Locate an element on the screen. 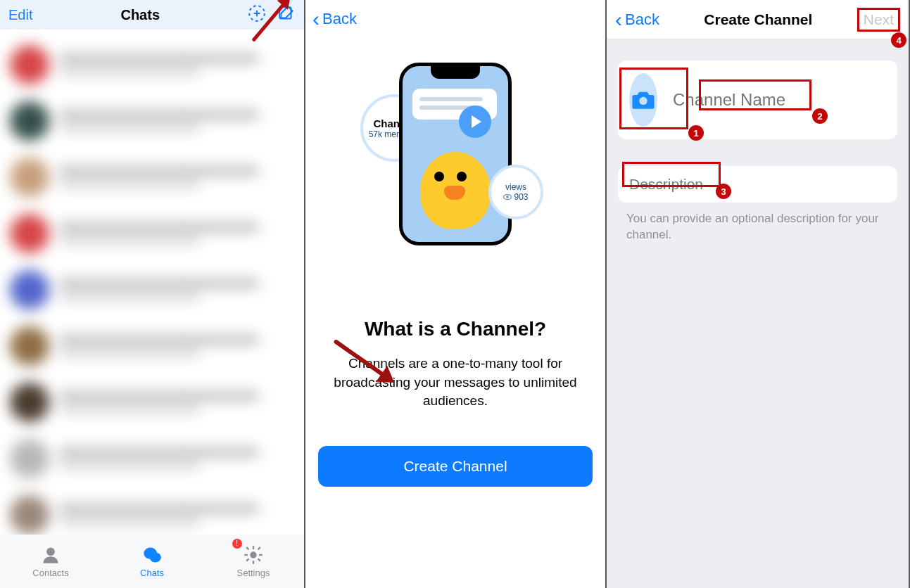 This screenshot has height=588, width=910. channel-illustration: Channel57k members views903 is located at coordinates (455, 154).